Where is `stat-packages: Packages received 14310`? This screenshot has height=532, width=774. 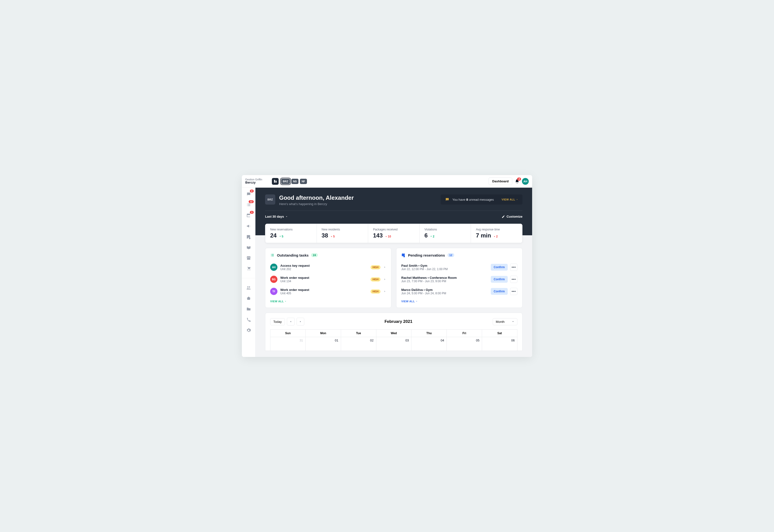
stat-packages: Packages received 14310 is located at coordinates (394, 233).